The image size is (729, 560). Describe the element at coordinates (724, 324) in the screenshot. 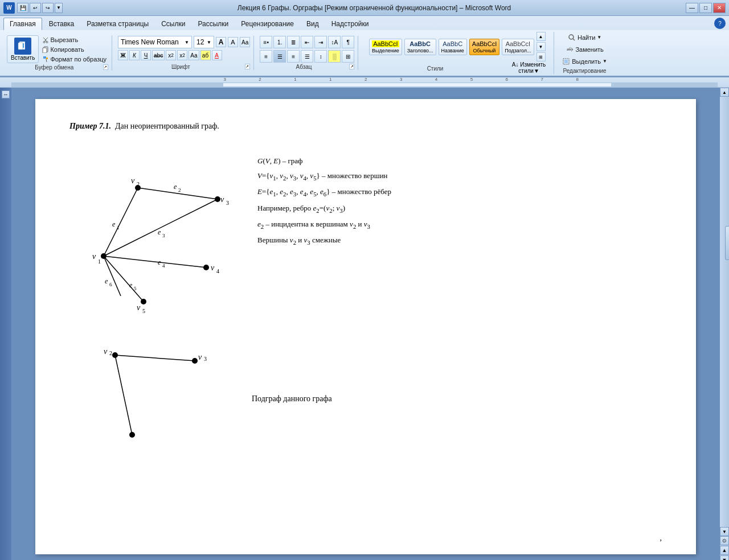

I see `right-scrollbar: ▲ ▼ ⊙ ▲ ▼` at that location.